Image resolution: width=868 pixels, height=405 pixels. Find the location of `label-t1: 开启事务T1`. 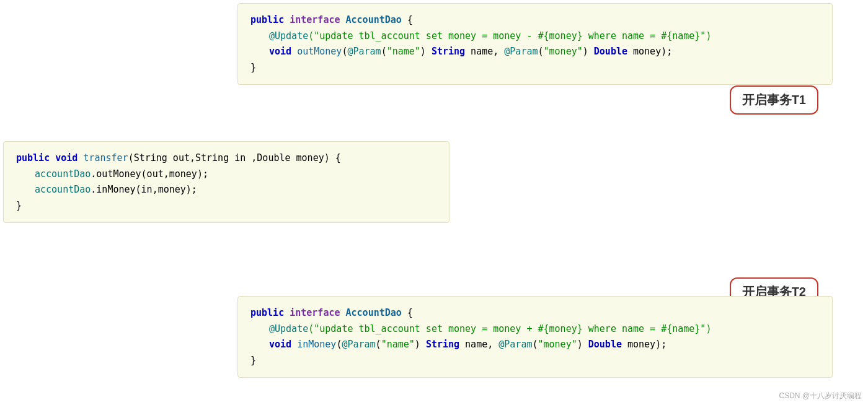

label-t1: 开启事务T1 is located at coordinates (774, 100).